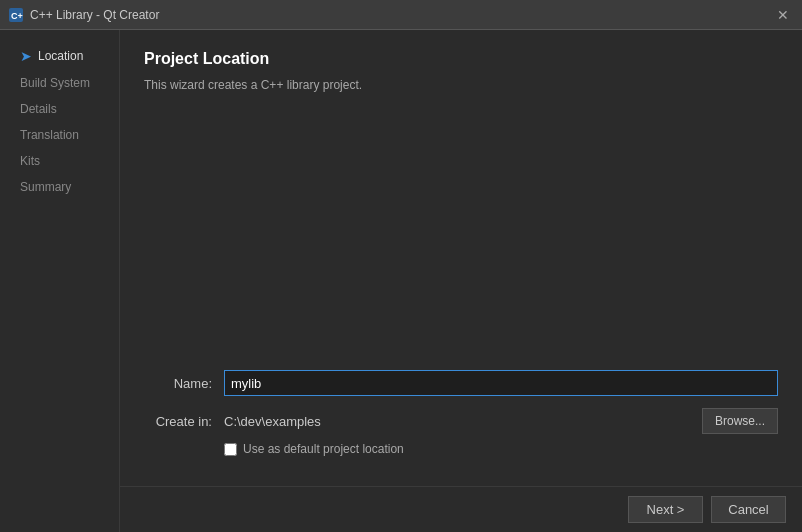  Describe the element at coordinates (60, 187) in the screenshot. I see `sidebar-item-summary: Summary` at that location.